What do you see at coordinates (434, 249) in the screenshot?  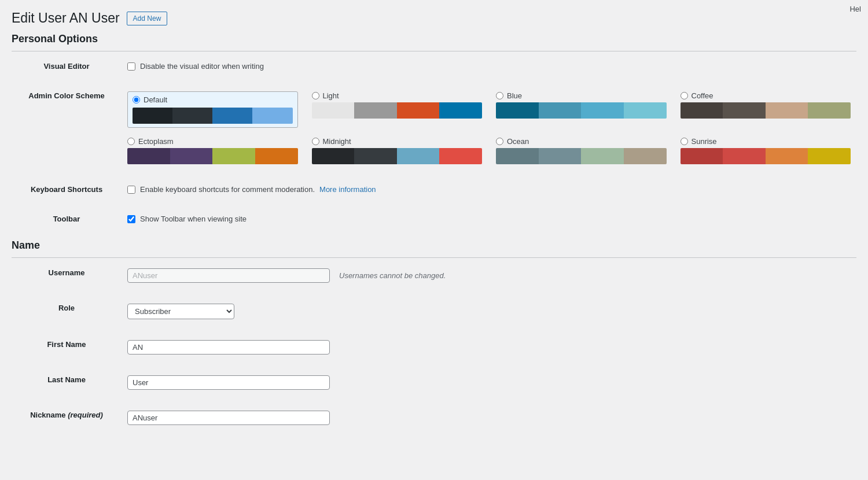 I see `name-section-title: Name` at bounding box center [434, 249].